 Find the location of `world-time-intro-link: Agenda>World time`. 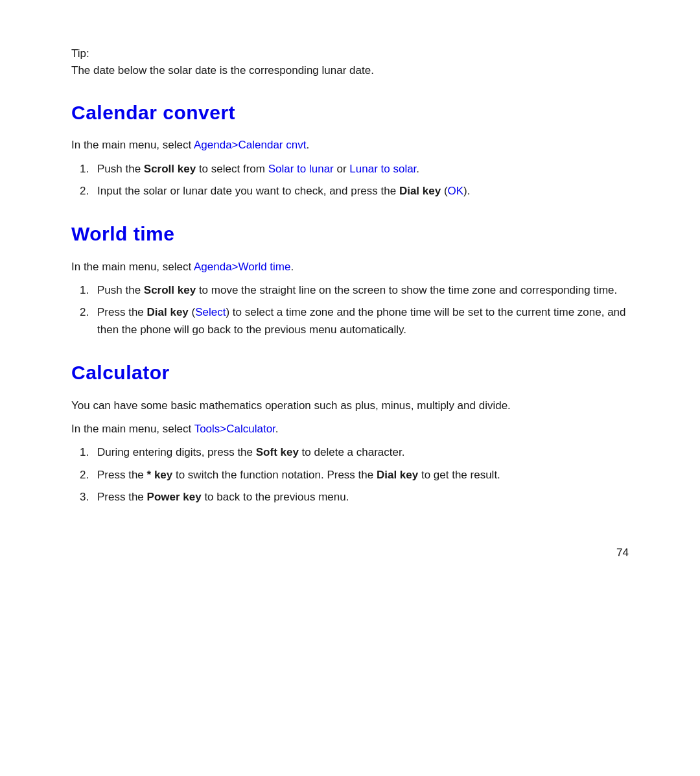

world-time-intro-link: Agenda>World time is located at coordinates (242, 267).